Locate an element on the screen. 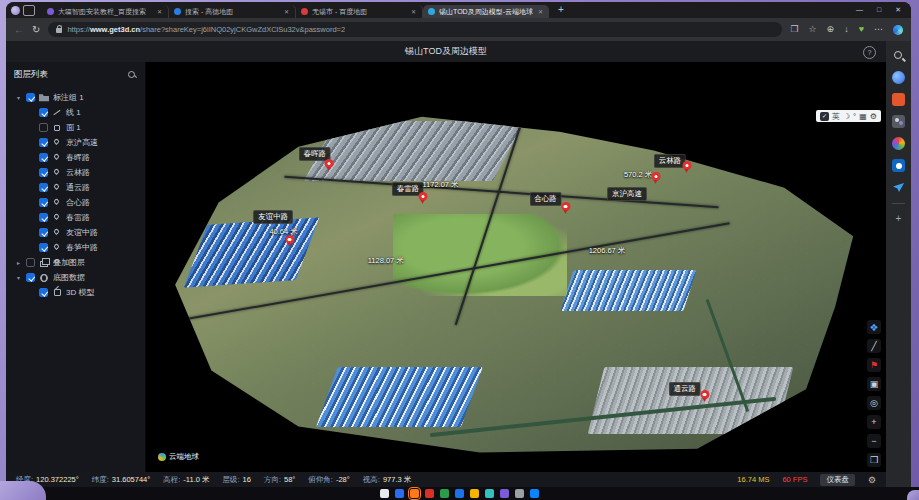 The image size is (919, 500). draw-line-icon: ╱ is located at coordinates (874, 346).